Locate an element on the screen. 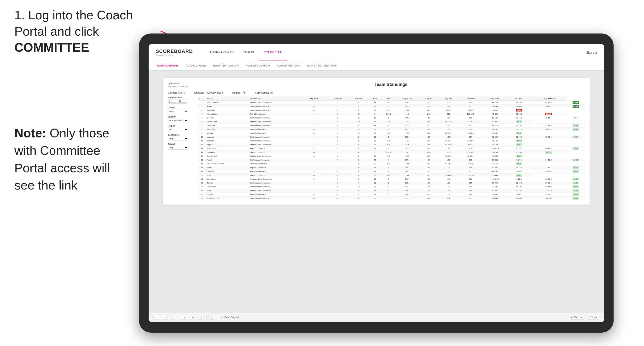  table-cell: 2.37 is located at coordinates (448, 118).